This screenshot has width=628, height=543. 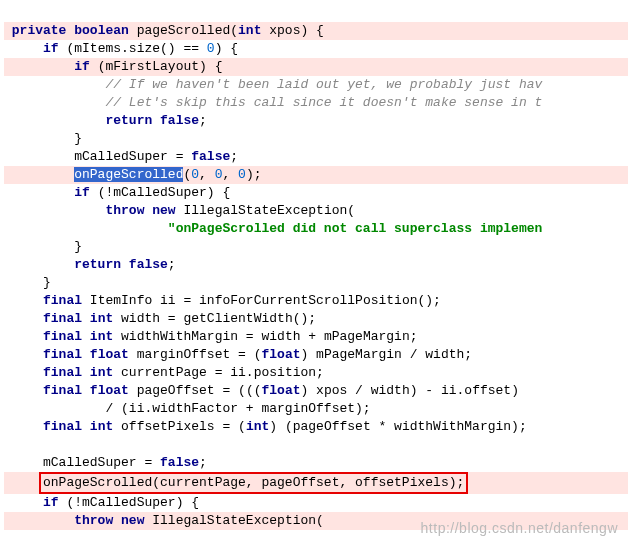 What do you see at coordinates (316, 483) in the screenshot?
I see `code-line-highlight: onPageScrolled(currentPage, pageOffset, …` at bounding box center [316, 483].